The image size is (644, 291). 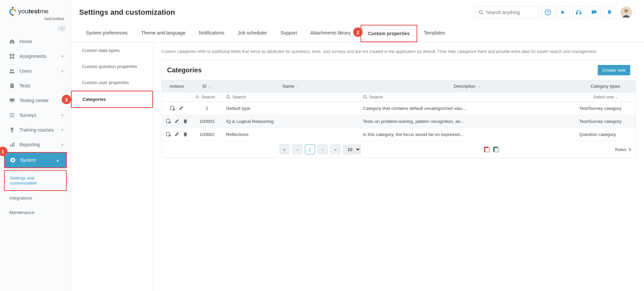 What do you see at coordinates (207, 121) in the screenshot?
I see `cell-id: 100003` at bounding box center [207, 121].